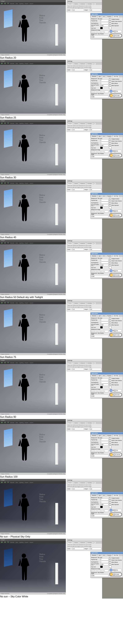 This screenshot has width=123, height=644. I want to click on intensity-slider: 50, so click(116, 450).